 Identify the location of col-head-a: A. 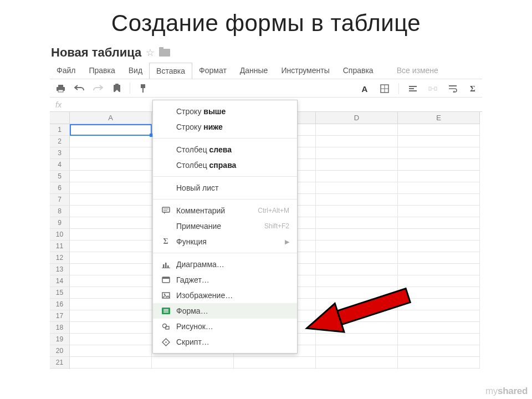
(111, 118).